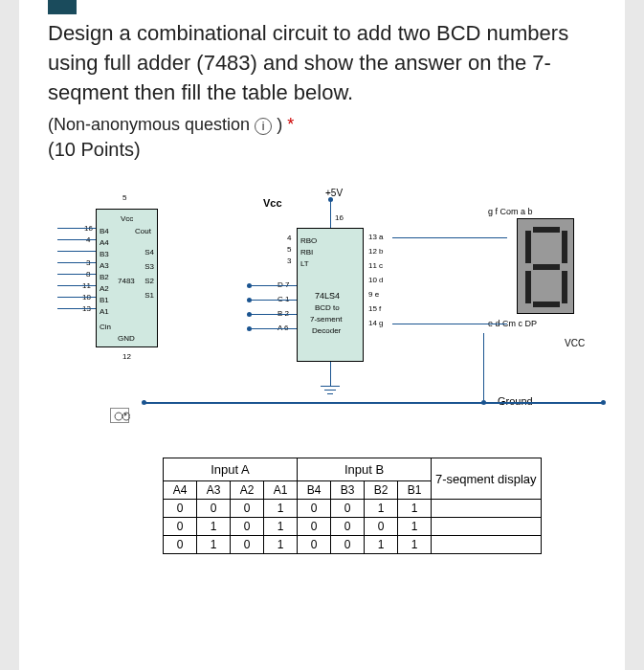 Image resolution: width=644 pixels, height=670 pixels. Describe the element at coordinates (331, 373) in the screenshot. I see `wire-gnd` at that location.